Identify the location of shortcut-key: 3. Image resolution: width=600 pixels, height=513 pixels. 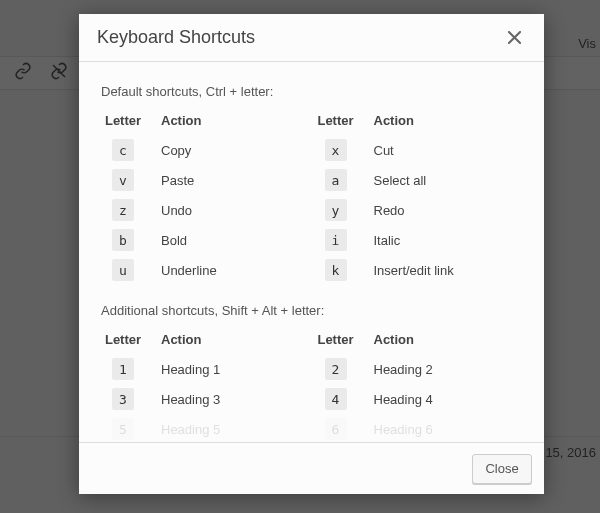
(123, 399).